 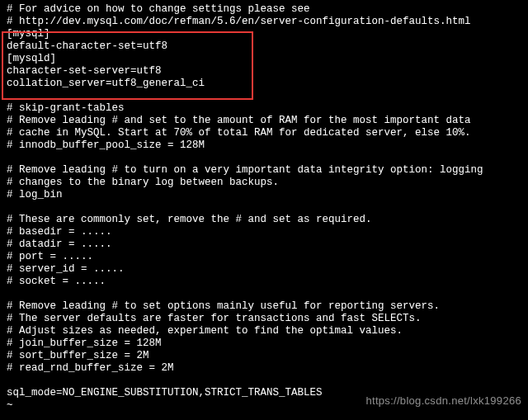 I want to click on config-line-13: # Remove leading # to turn on a very imp…, so click(x=264, y=170).